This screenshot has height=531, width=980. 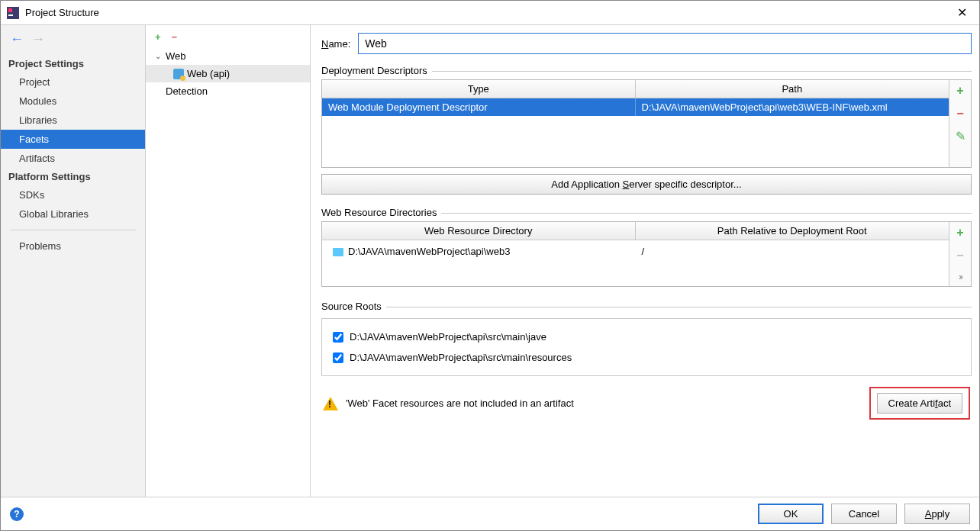 What do you see at coordinates (791, 252) in the screenshot?
I see `cell-relative-path: /` at bounding box center [791, 252].